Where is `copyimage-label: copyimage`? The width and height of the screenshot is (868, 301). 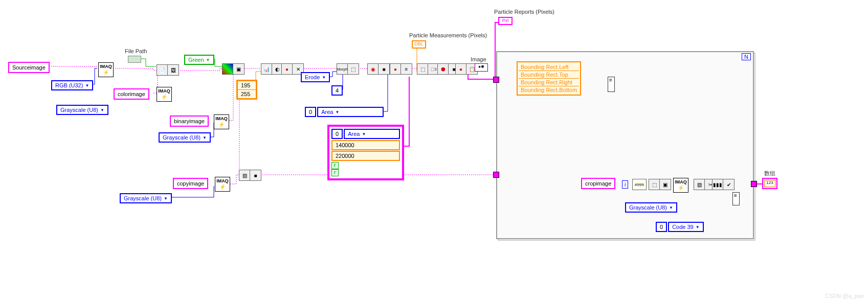
copyimage-label: copyimage is located at coordinates (190, 183).